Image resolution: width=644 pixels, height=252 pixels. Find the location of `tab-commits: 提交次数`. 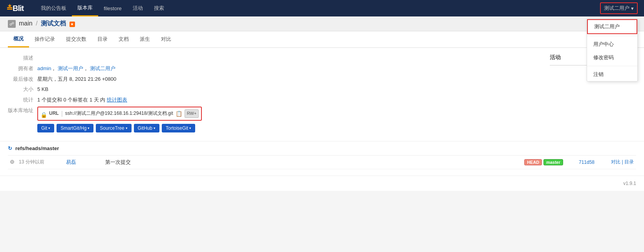

tab-commits: 提交次数 is located at coordinates (76, 40).